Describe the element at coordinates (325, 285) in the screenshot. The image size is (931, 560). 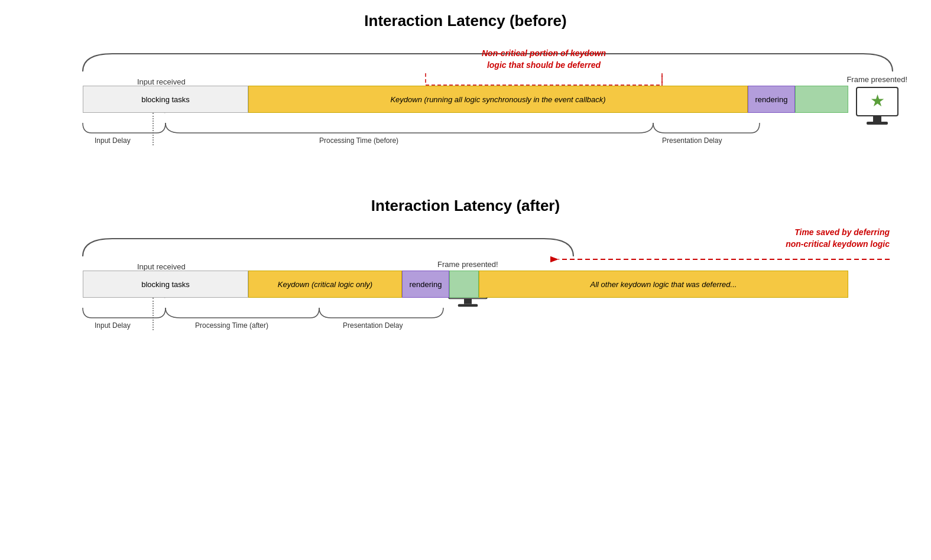
I see `keydown-label-after: Keydown (critical logic only)` at that location.